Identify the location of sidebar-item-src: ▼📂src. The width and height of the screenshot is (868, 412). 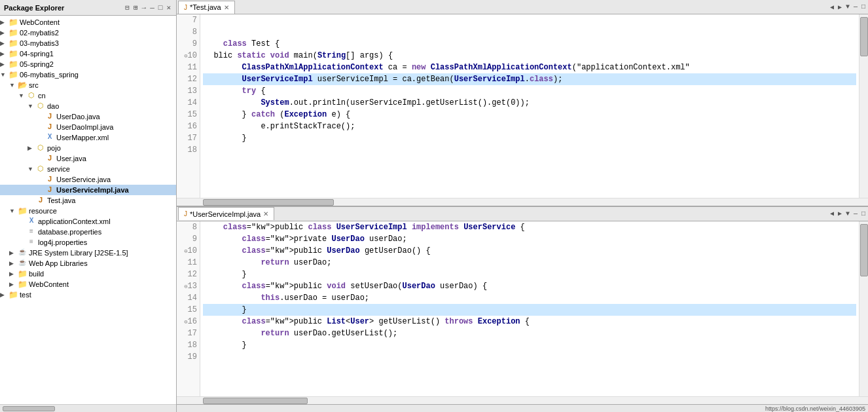
(88, 85).